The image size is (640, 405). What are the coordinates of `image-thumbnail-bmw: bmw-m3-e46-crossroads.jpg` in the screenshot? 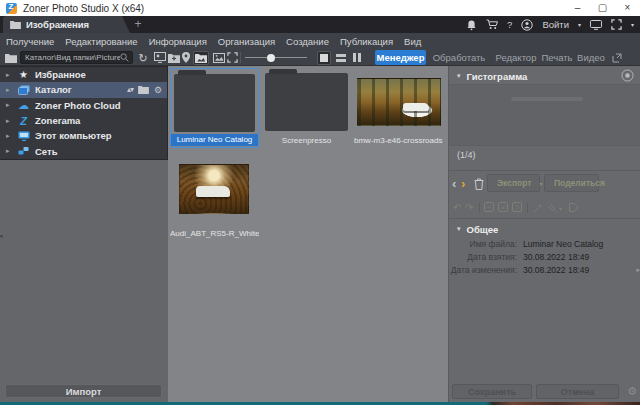 It's located at (398, 108).